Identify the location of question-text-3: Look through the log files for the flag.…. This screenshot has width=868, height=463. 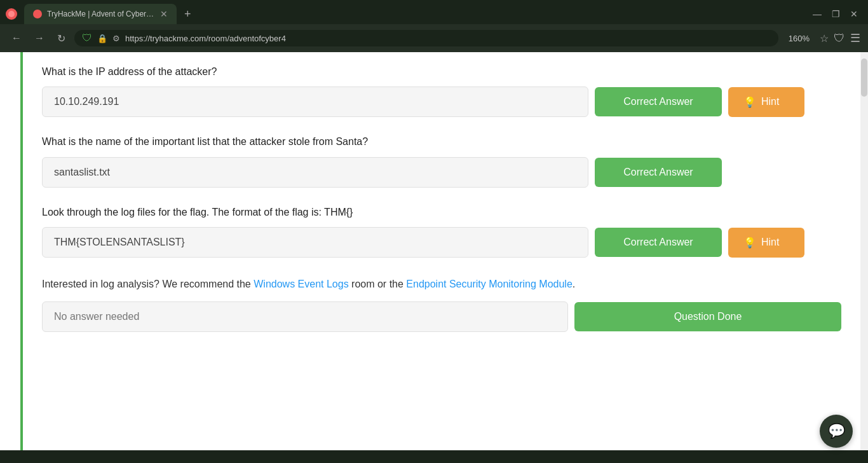
(442, 212).